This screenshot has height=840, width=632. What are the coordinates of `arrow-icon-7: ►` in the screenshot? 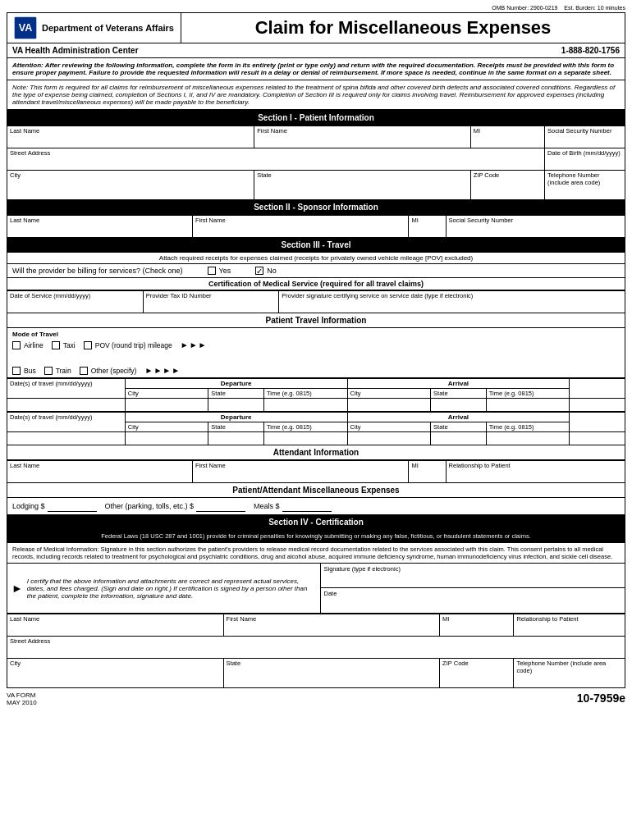 It's located at (176, 371).